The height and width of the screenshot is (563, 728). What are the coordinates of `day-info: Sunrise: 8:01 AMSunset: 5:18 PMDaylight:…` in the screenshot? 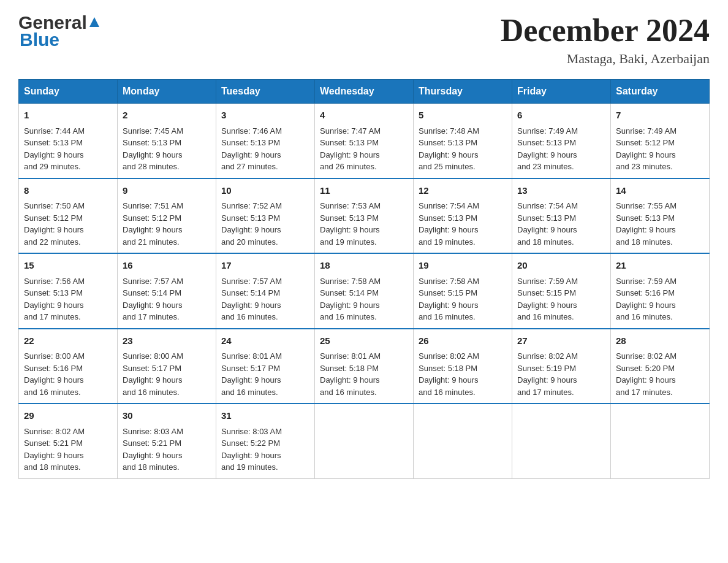 It's located at (364, 374).